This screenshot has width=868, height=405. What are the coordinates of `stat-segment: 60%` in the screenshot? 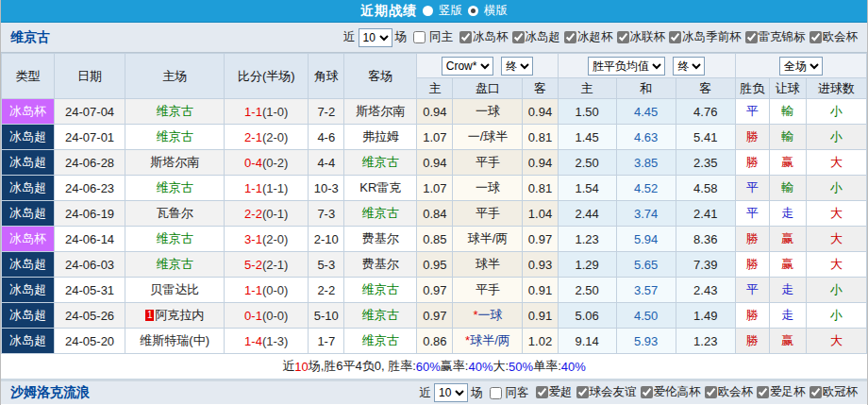 It's located at (428, 366).